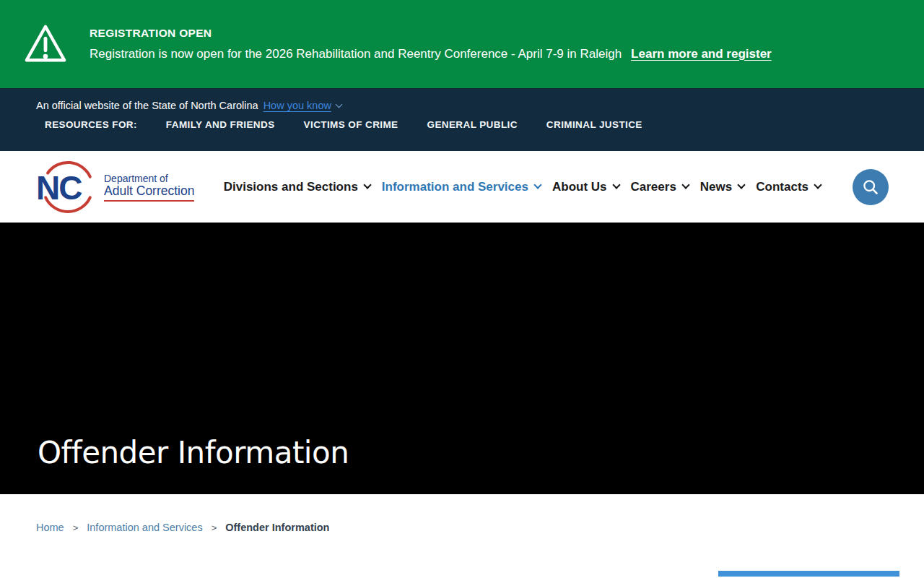 The image size is (924, 578). Describe the element at coordinates (871, 187) in the screenshot. I see `search-icon` at that location.